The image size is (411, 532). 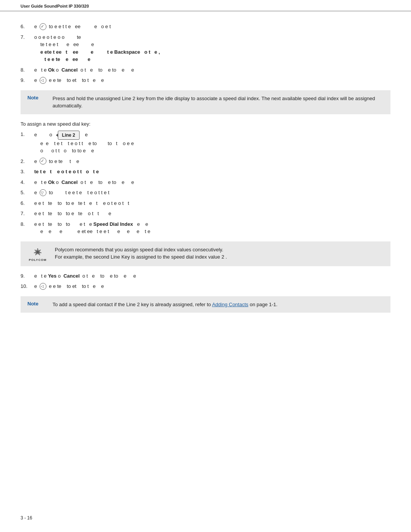 I want to click on step-body: e to t e e t e t e o t t e t, so click(x=212, y=193).